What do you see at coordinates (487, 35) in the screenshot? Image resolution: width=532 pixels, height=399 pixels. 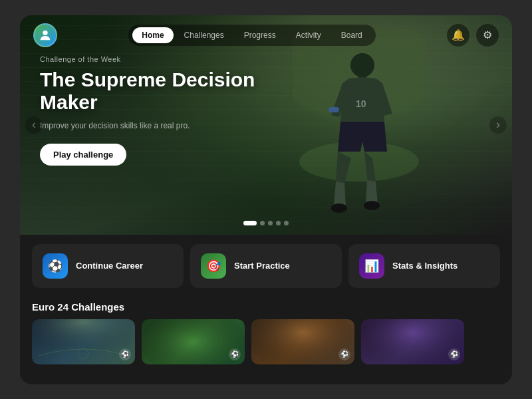 I see `gear-icon: ⚙` at bounding box center [487, 35].